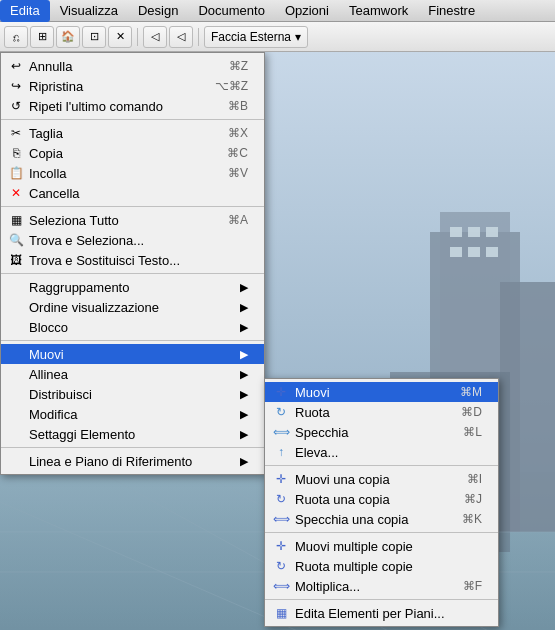 The height and width of the screenshot is (630, 555). I want to click on toolbar-btn-7: ◁, so click(181, 37).